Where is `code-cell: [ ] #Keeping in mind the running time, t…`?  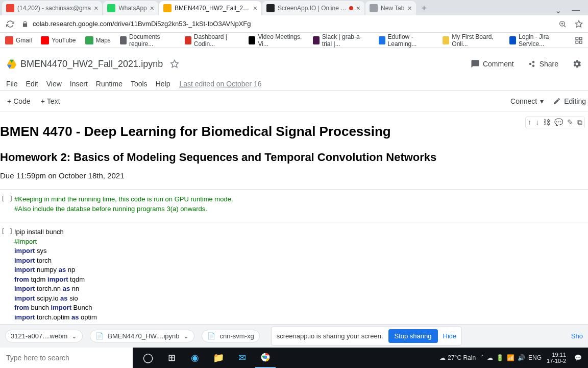
code-cell: [ ] #Keeping in mind the running time, t… is located at coordinates (294, 204).